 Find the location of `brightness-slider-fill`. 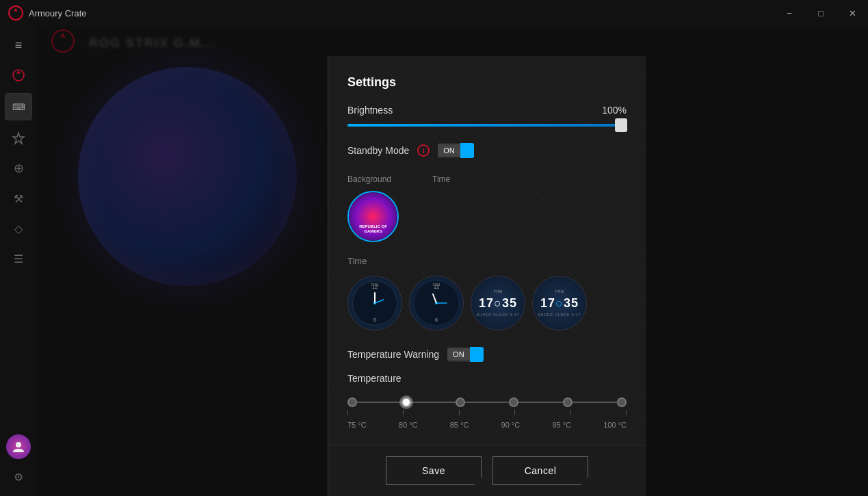

brightness-slider-fill is located at coordinates (482, 125).